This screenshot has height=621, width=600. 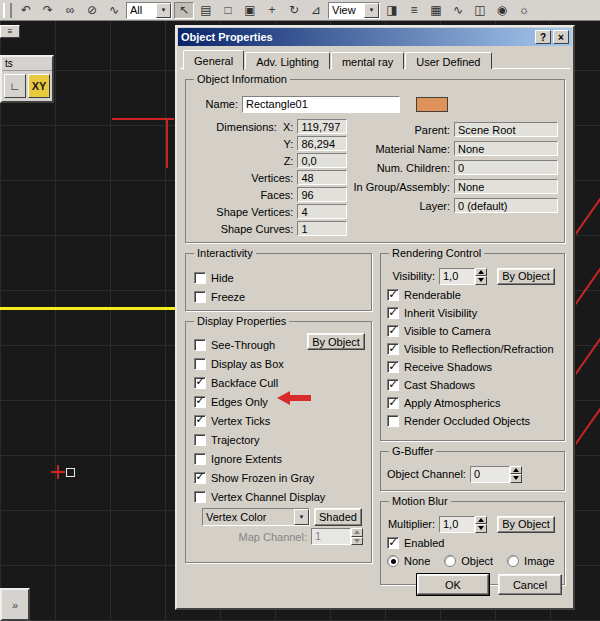 I want to click on reference-coordinate-dropdown: View ▼, so click(x=354, y=10).